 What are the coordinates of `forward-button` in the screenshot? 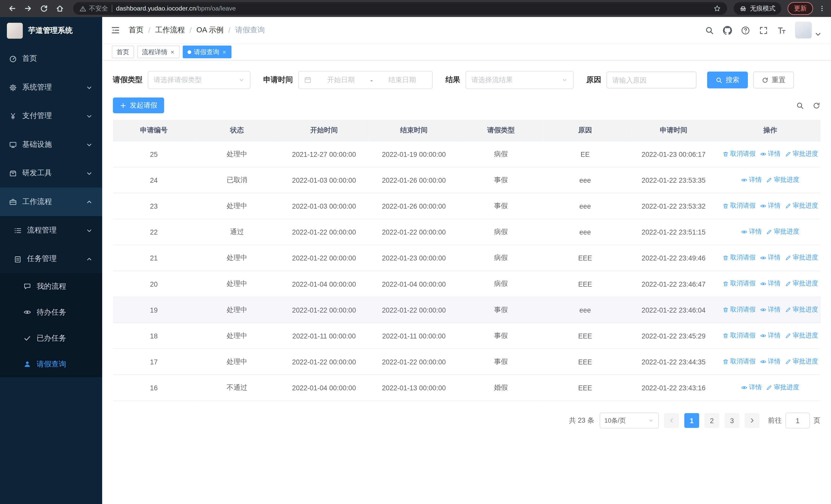 It's located at (28, 9).